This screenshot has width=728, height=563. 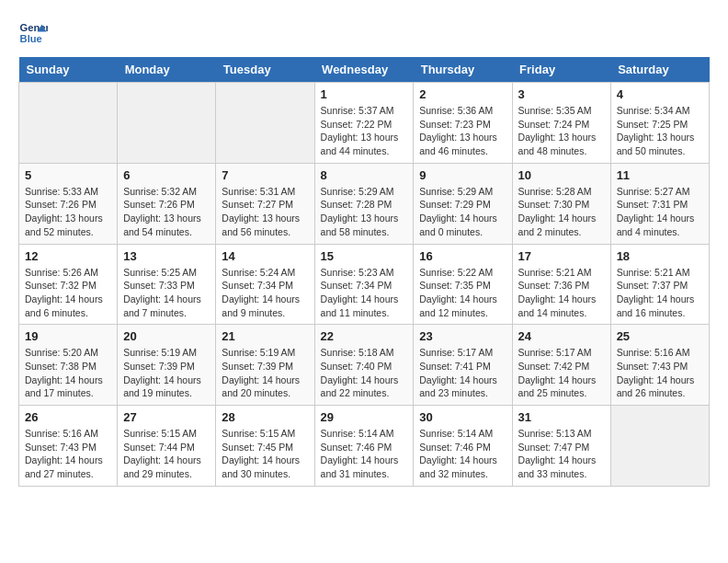 What do you see at coordinates (561, 446) in the screenshot?
I see `calendar-cell: 31Sunrise: 5:13 AMSunset: 7:47 PMDayligh…` at bounding box center [561, 446].